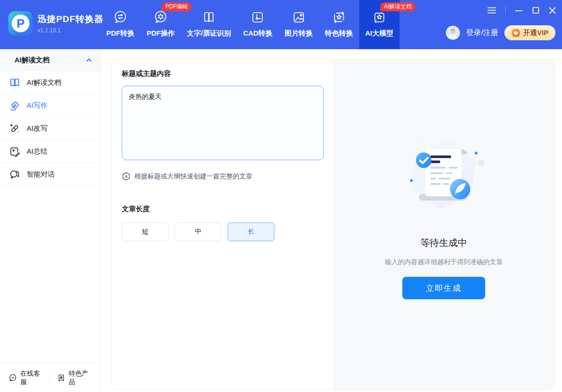 This screenshot has width=562, height=392. Describe the element at coordinates (50, 82) in the screenshot. I see `sidebar-item-ai-read-doc: AI解读文档` at that location.